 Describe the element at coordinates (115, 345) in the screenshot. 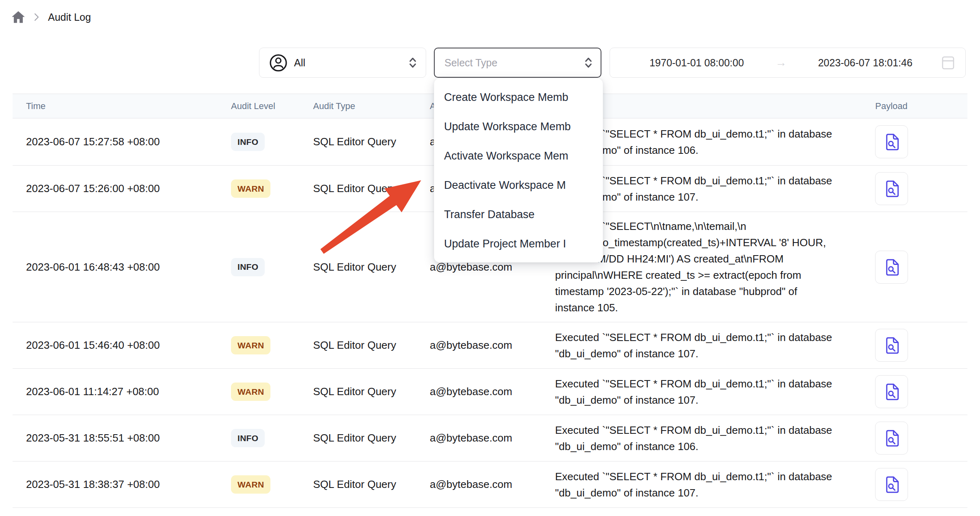

I see `row-time: 2023-06-01 15:46:40 +08:00` at that location.